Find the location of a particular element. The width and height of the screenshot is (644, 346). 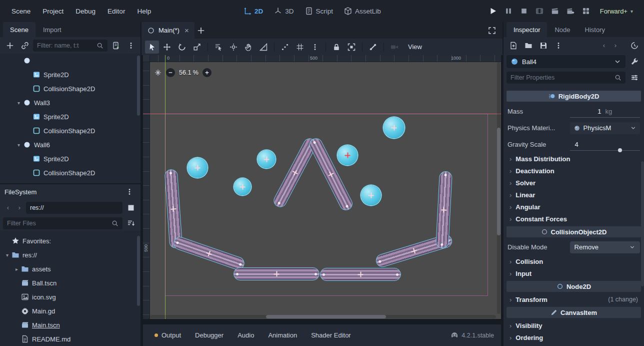

ruler-tool is located at coordinates (264, 47).